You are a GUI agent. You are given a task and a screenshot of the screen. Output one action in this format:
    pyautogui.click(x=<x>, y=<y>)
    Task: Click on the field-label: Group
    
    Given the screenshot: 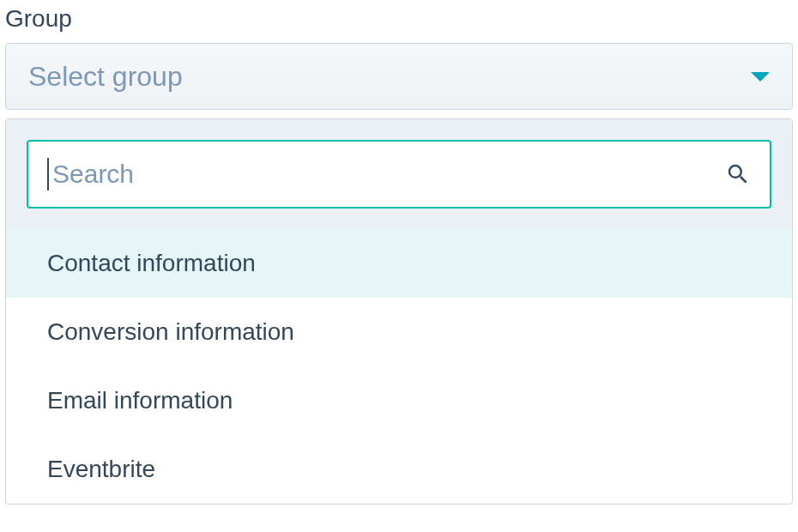 What is the action you would take?
    pyautogui.click(x=399, y=19)
    